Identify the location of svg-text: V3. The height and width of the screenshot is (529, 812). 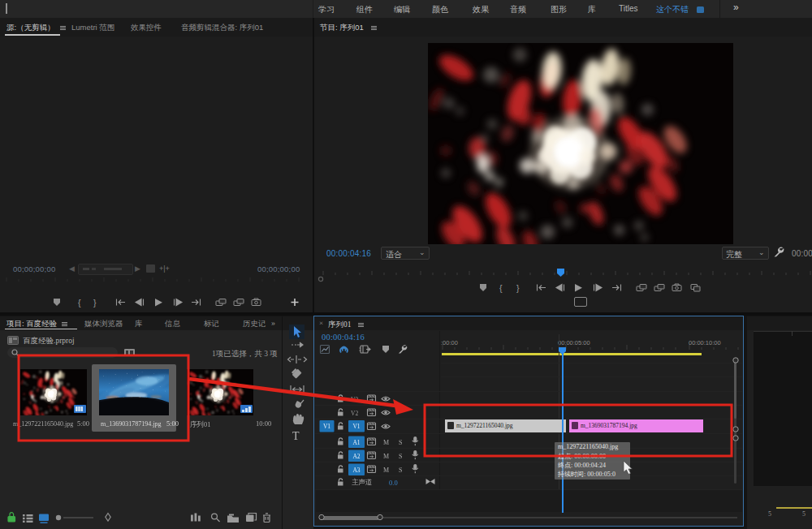
(354, 399).